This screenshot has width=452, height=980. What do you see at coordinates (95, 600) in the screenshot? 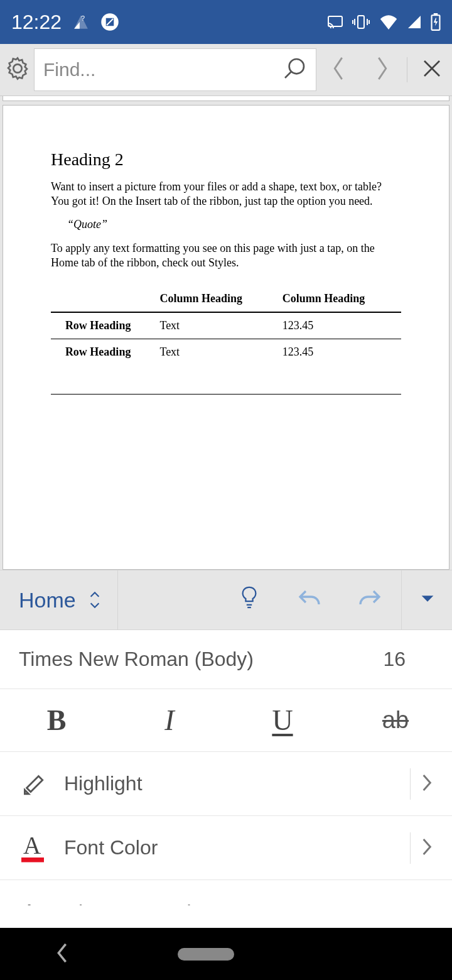
I see `tab-switch-icon` at bounding box center [95, 600].